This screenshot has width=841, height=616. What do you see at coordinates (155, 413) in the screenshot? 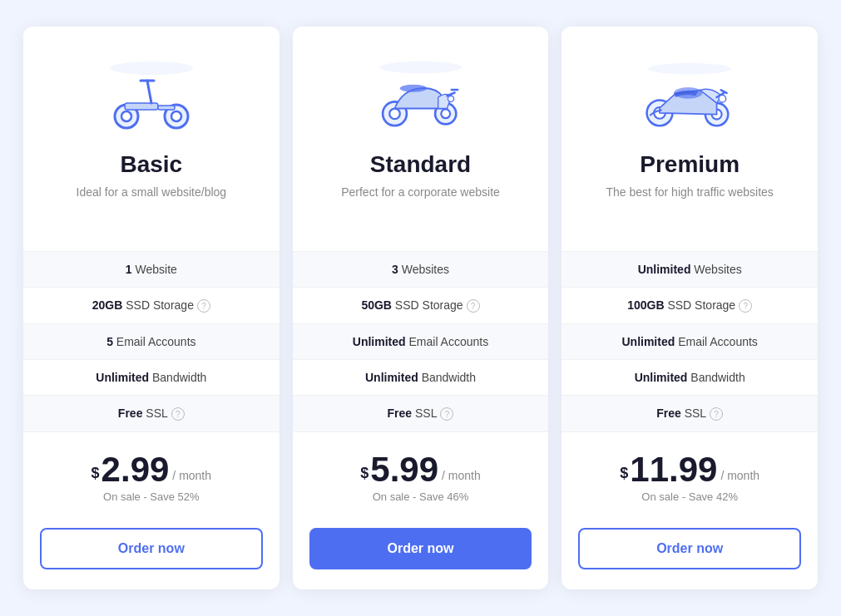
I see `feature-text-basic-4: SSL` at bounding box center [155, 413].